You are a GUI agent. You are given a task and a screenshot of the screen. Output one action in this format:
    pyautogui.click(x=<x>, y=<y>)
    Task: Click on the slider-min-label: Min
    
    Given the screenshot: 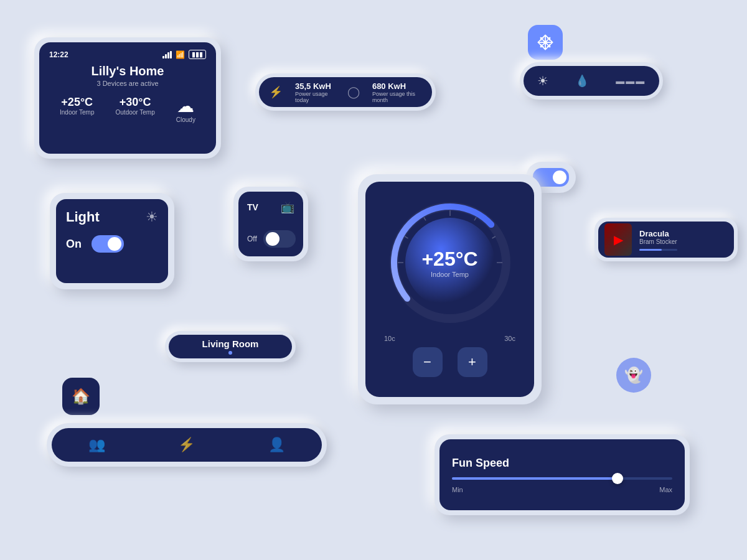 What is the action you would take?
    pyautogui.click(x=458, y=490)
    